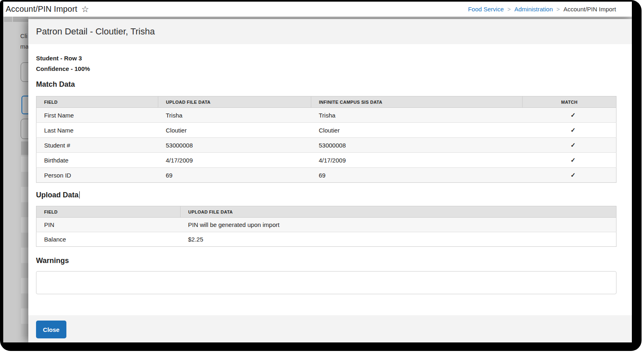 The image size is (644, 355). I want to click on cell-sis-data: 53000008, so click(417, 145).